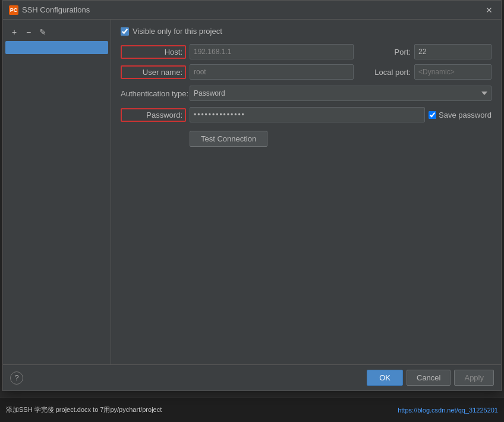  What do you see at coordinates (306, 62) in the screenshot?
I see `form-grid: Host: Port: User name: Local port:` at bounding box center [306, 62].